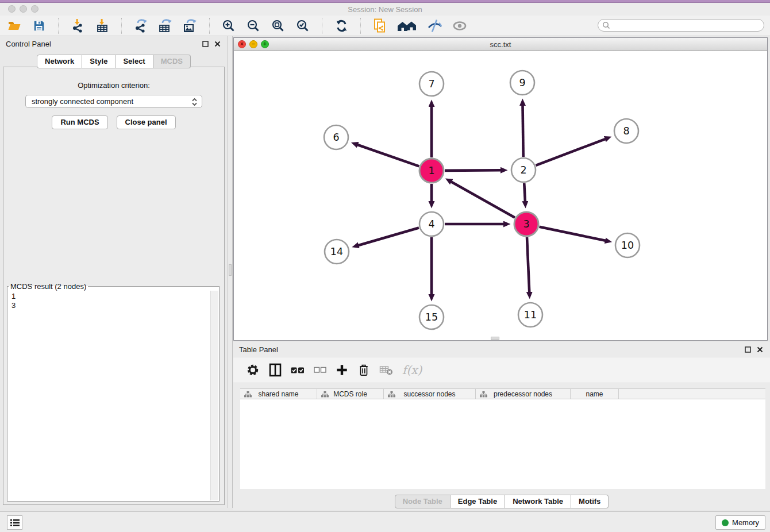  Describe the element at coordinates (23, 9) in the screenshot. I see `window-controls` at that location.